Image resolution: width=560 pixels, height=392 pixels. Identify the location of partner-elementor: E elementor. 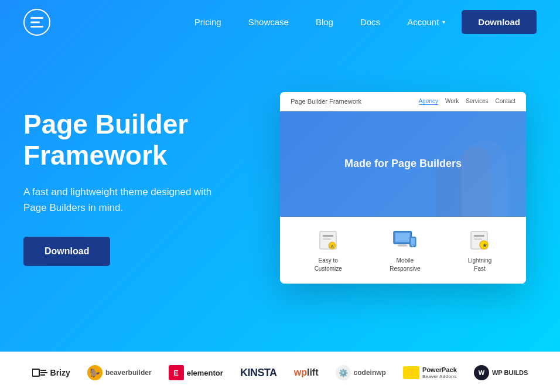
(196, 373).